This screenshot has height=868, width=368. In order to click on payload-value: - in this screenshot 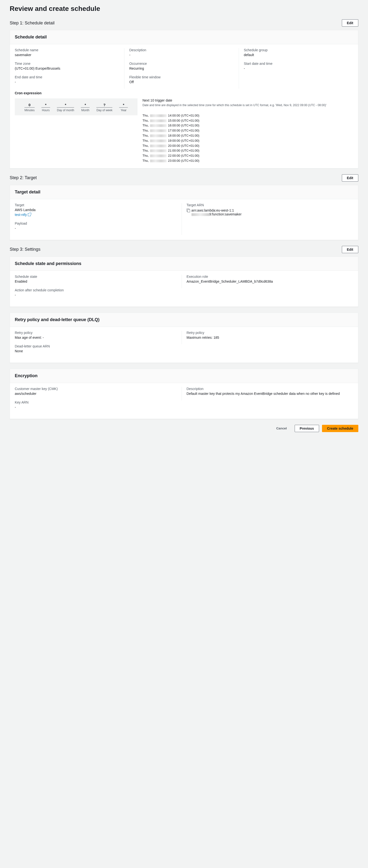, I will do `click(96, 228)`.